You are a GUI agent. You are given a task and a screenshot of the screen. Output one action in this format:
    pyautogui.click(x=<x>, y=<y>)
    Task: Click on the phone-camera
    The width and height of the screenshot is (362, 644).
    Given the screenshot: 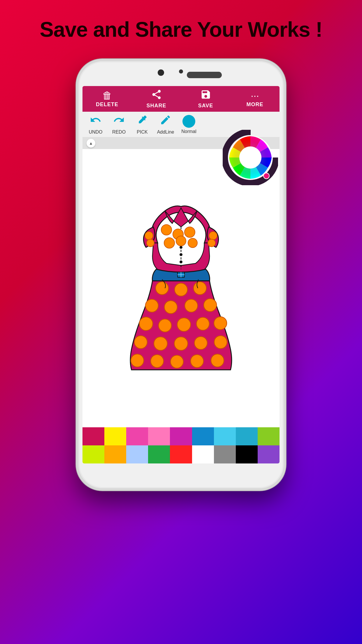 What is the action you would take?
    pyautogui.click(x=161, y=73)
    